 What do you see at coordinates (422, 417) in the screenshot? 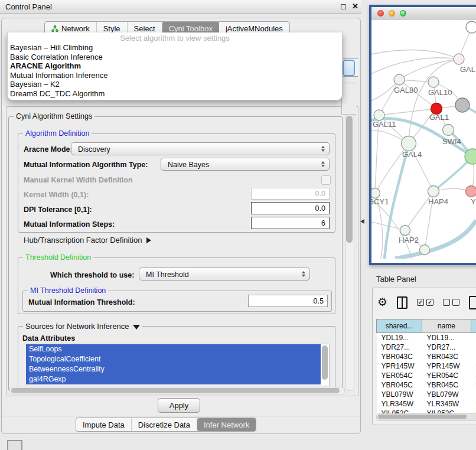
I see `table-horizontal-scrollbar-thumb` at bounding box center [422, 417].